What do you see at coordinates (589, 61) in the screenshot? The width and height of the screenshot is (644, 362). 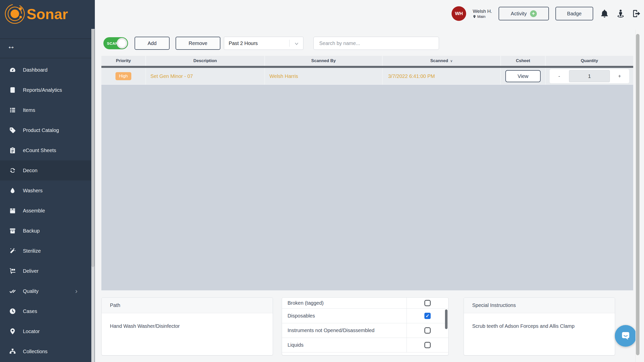 I see `column-header-quantity: Quantity` at bounding box center [589, 61].